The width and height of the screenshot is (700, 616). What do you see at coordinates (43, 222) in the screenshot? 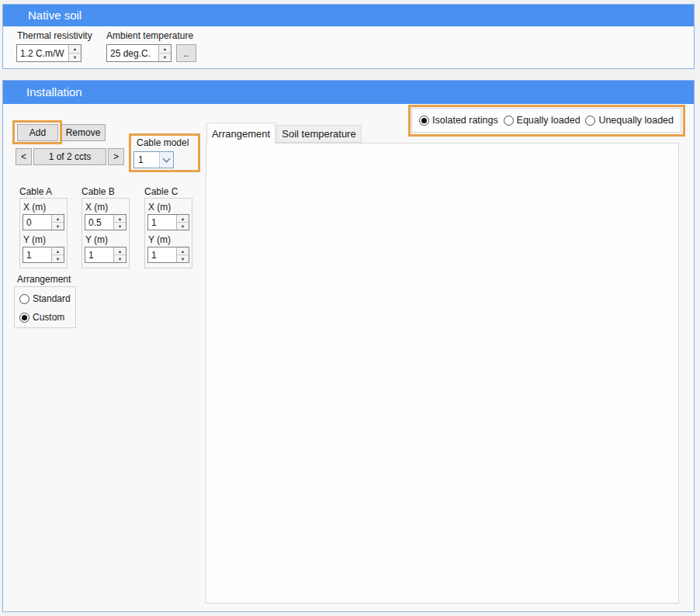
I see `cable-a-x-spinbox: 0 ▲▼` at bounding box center [43, 222].